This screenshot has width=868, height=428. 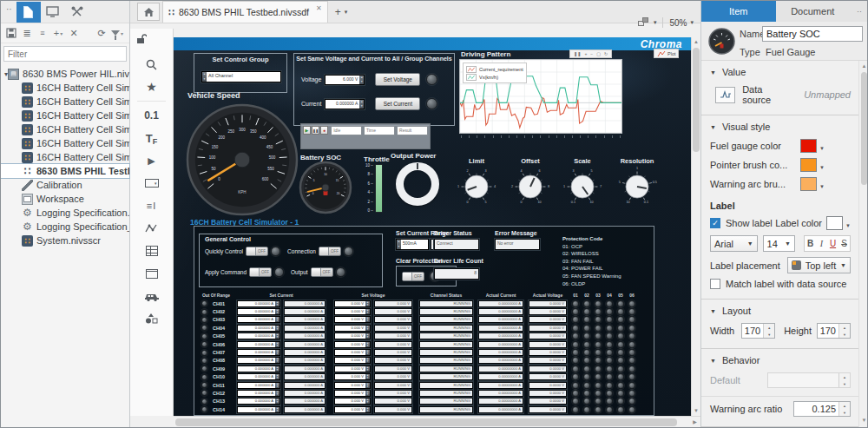 What do you see at coordinates (9, 12) in the screenshot?
I see `overflow-dots-icon: ··` at bounding box center [9, 12].